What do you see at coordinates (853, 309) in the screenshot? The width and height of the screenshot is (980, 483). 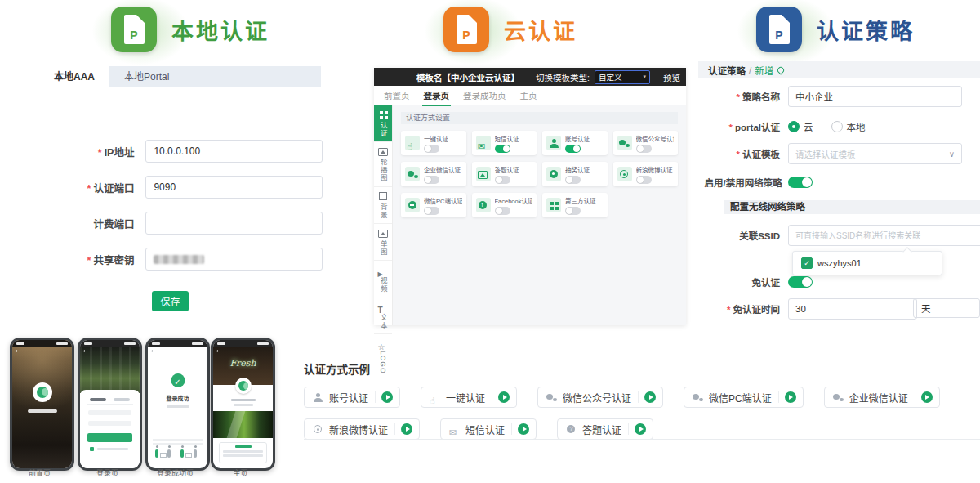 I see `free-time-input` at bounding box center [853, 309].